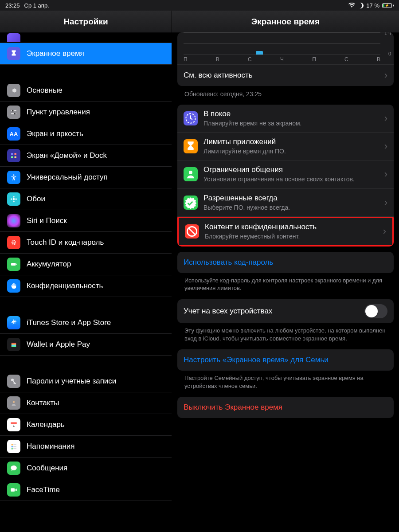  I want to click on siri-icon, so click(14, 221).